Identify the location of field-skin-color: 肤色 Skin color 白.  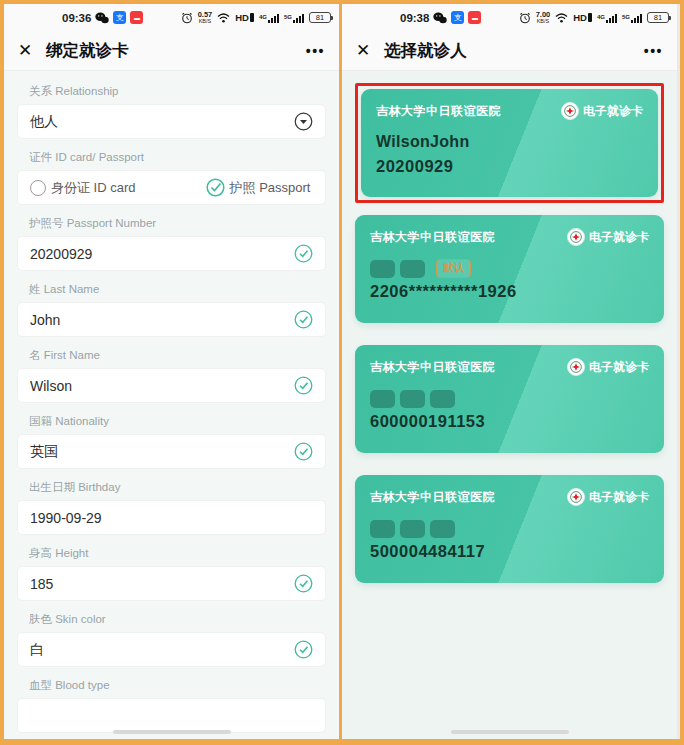
(172, 640).